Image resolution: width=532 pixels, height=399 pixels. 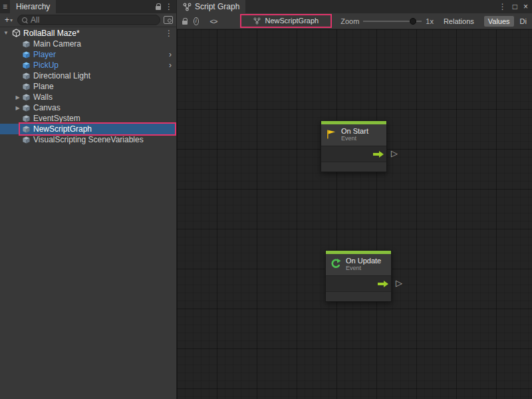 I want to click on hierarchy-item-visualscripting-scenevariables: VisualScripting SceneVariables, so click(x=88, y=140).